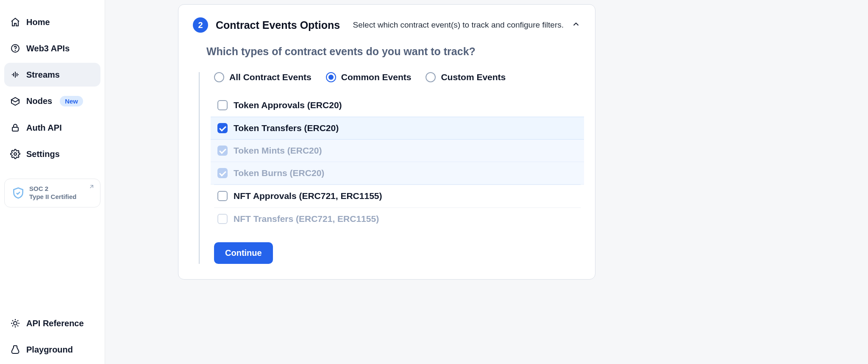 The image size is (868, 364). I want to click on radio-custom-events: Custom Events, so click(465, 77).